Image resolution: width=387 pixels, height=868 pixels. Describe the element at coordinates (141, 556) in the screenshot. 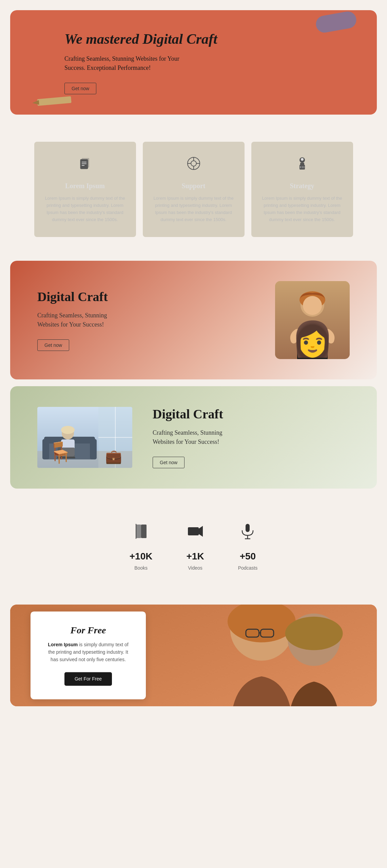

I see `stat-books-number: +10K` at that location.